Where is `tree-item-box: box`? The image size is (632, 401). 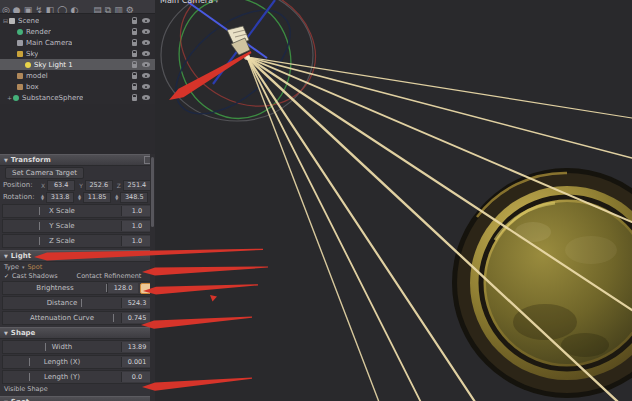
tree-item-box: box is located at coordinates (78, 86).